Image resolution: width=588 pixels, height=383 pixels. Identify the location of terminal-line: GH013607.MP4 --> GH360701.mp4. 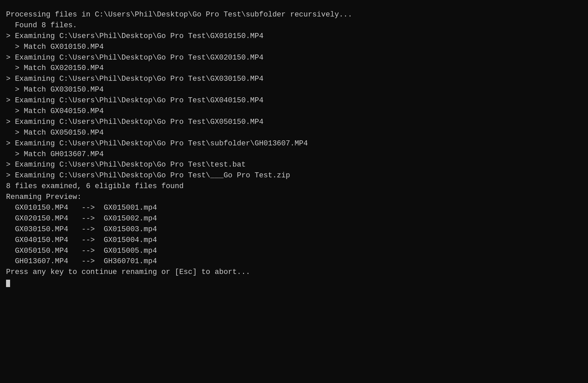
(292, 262).